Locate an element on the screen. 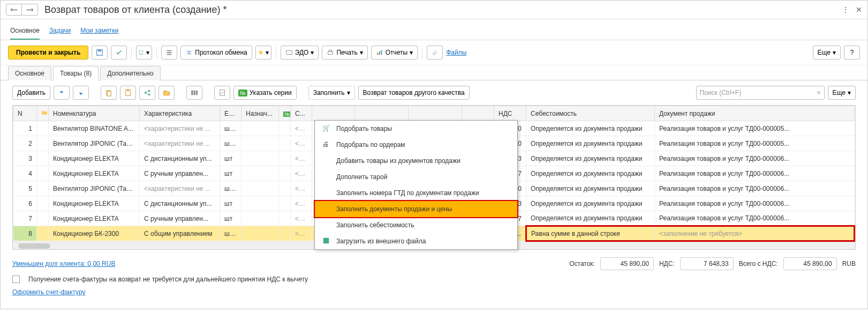  post-close-button: Провести и закрыть is located at coordinates (48, 53).